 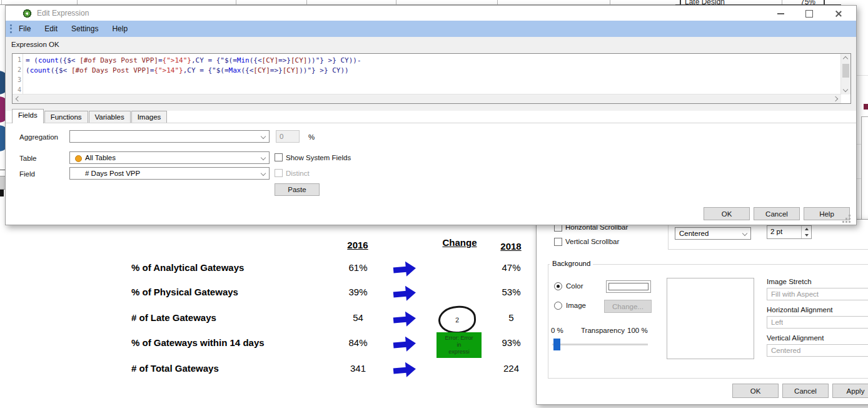 What do you see at coordinates (110, 117) in the screenshot?
I see `tab-variables: Variables` at bounding box center [110, 117].